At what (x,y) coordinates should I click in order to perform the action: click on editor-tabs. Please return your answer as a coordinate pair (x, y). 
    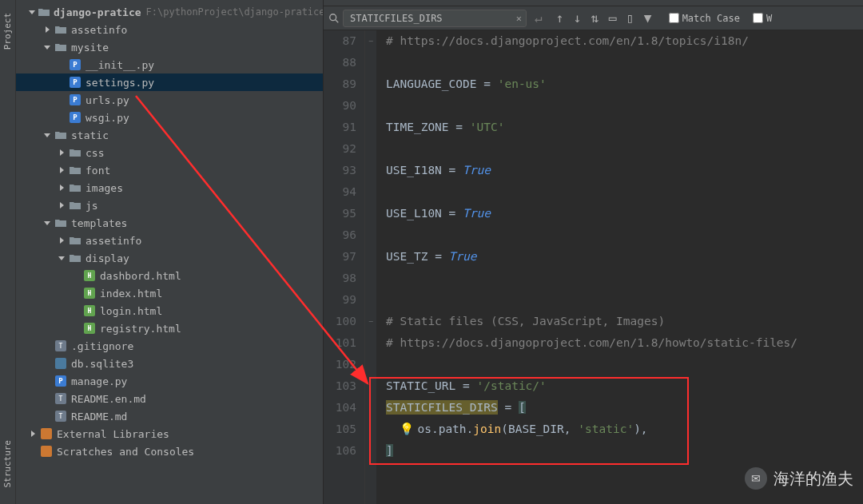
    Looking at the image, I should click on (593, 3).